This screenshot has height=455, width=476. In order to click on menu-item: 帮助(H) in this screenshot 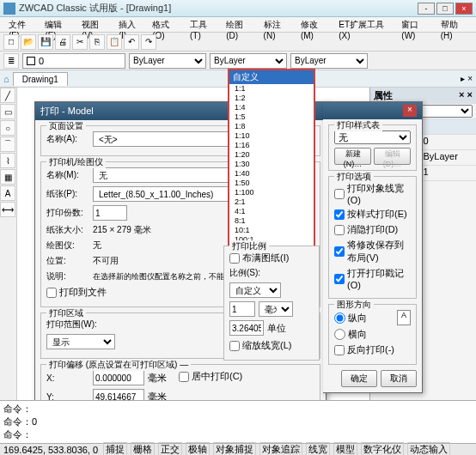, I will do `click(454, 24)`.